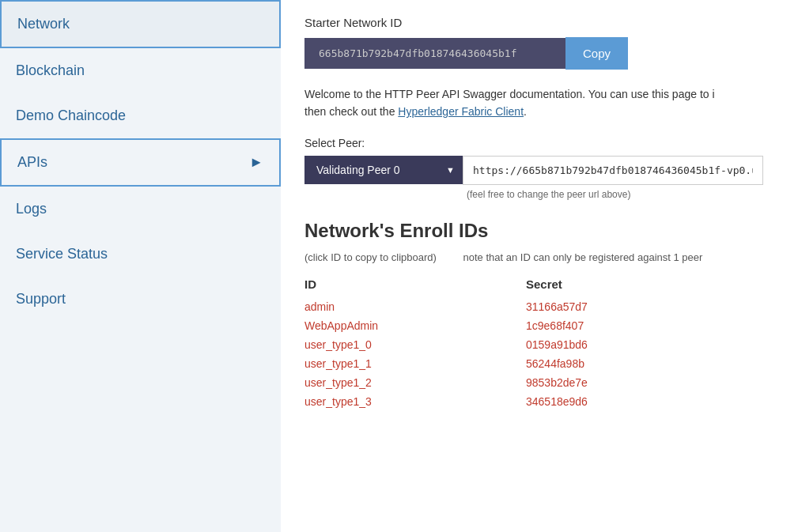 This screenshot has width=798, height=532. What do you see at coordinates (435, 54) in the screenshot?
I see `network-id-display: 665b871b792b47dfb018746436045b1f` at bounding box center [435, 54].